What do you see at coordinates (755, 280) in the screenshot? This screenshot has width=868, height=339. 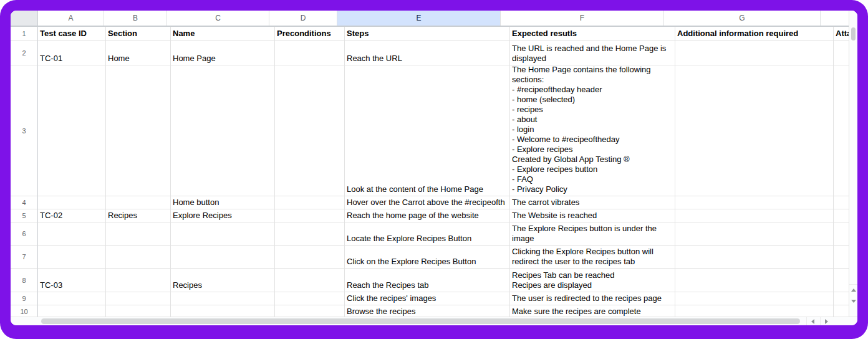 I see `cell-G8` at bounding box center [755, 280].